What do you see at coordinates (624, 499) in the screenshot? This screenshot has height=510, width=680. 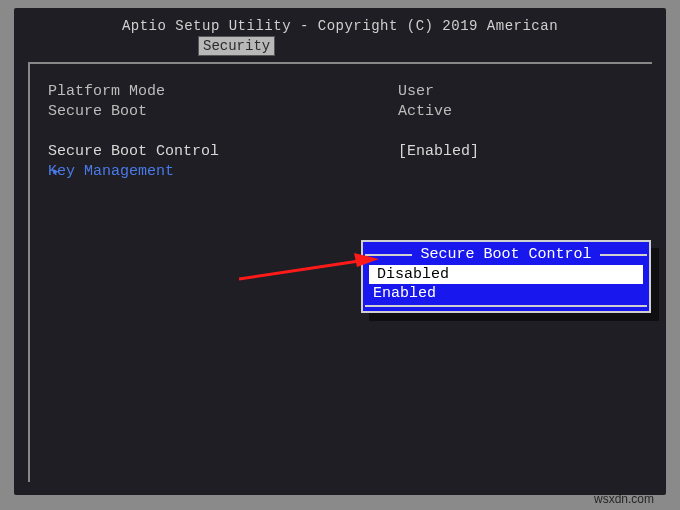 I see `watermark: wsxdn.com` at bounding box center [624, 499].